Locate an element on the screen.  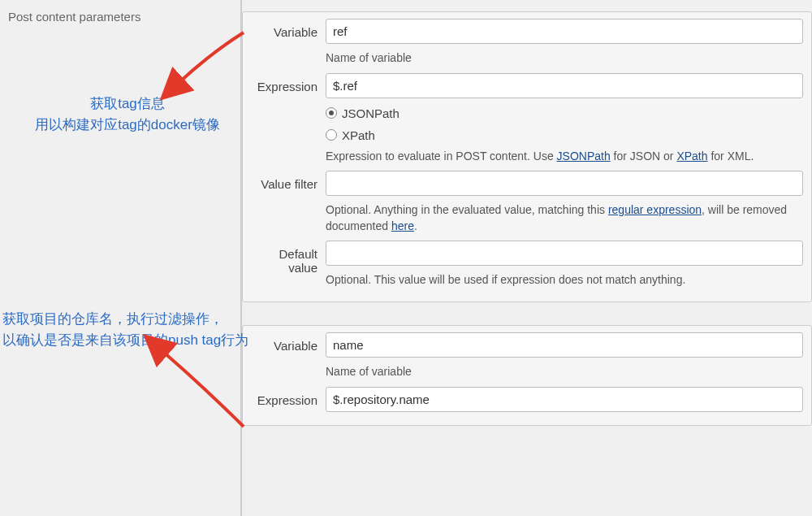
defaultvalue-label: Default value is located at coordinates (288, 258).